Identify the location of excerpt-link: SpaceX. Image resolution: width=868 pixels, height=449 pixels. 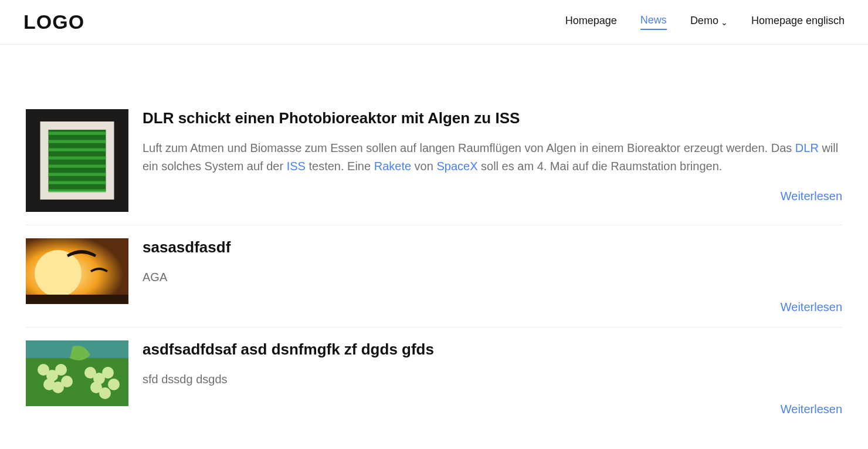
(457, 166).